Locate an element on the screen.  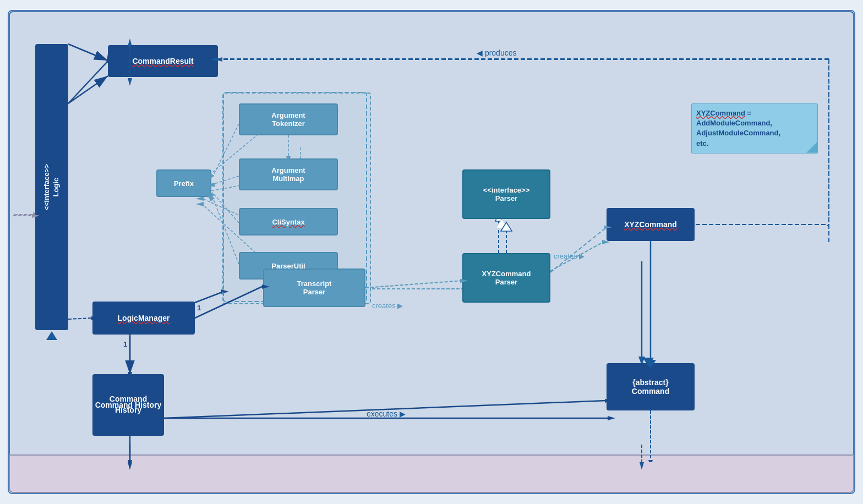
cli-syntax-label: CliSyntax is located at coordinates (288, 222).